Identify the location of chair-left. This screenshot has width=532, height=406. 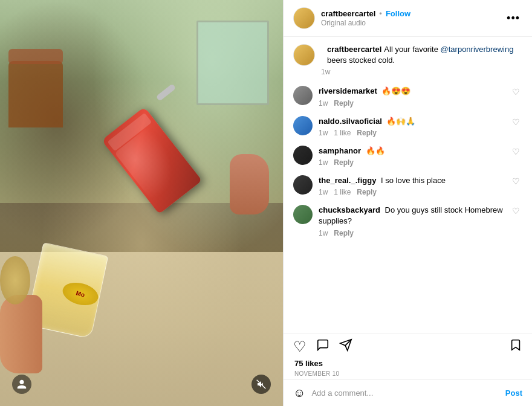
(36, 94).